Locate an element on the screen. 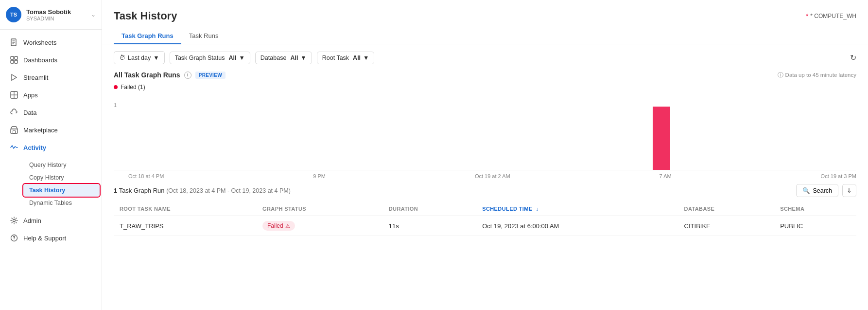 The height and width of the screenshot is (310, 868). grid-icon is located at coordinates (14, 60).